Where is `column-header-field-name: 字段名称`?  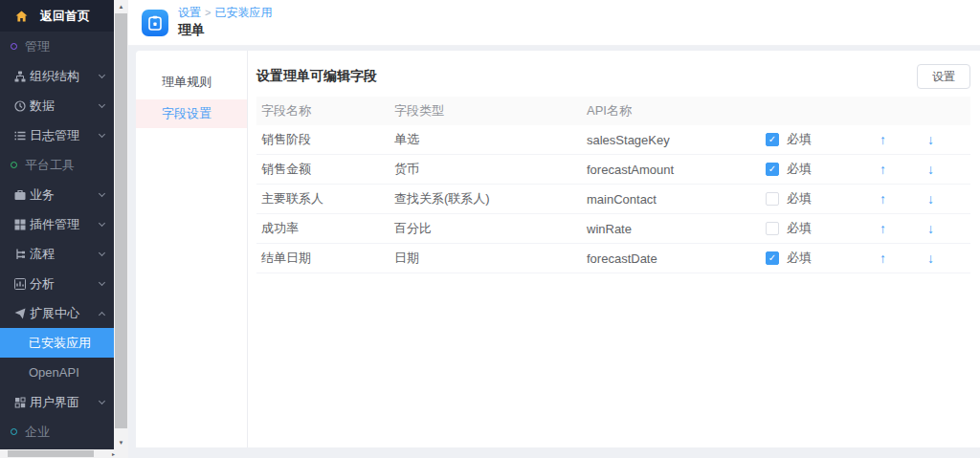 column-header-field-name: 字段名称 is located at coordinates (323, 111).